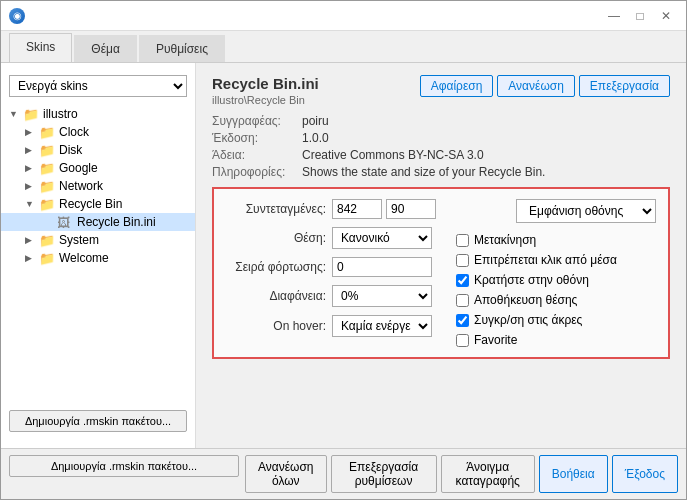  Describe the element at coordinates (31, 258) in the screenshot. I see `tree-arrow-welcome: ▶` at that location.